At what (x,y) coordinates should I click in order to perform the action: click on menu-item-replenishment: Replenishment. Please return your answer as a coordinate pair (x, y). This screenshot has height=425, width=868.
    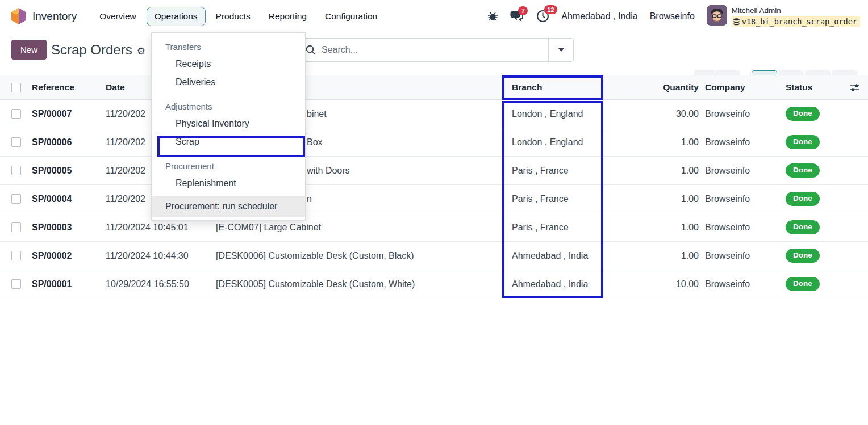
    Looking at the image, I should click on (228, 183).